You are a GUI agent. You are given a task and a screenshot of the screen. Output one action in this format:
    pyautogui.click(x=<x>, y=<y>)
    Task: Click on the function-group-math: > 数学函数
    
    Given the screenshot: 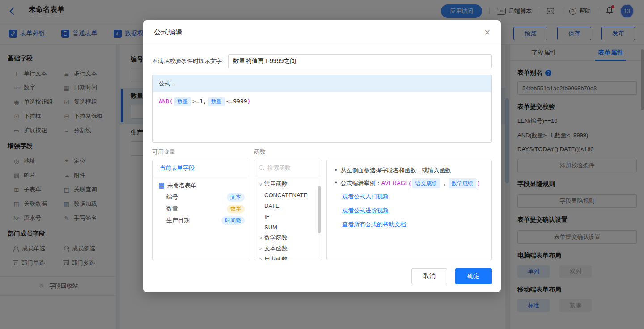 What is the action you would take?
    pyautogui.click(x=288, y=238)
    